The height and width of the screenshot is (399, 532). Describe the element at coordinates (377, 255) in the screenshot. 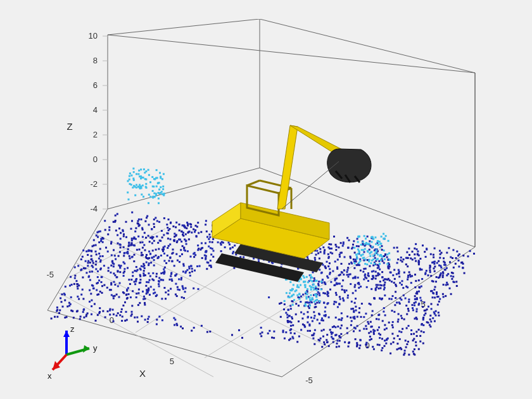

I see `svg-rect-2047` at that location.